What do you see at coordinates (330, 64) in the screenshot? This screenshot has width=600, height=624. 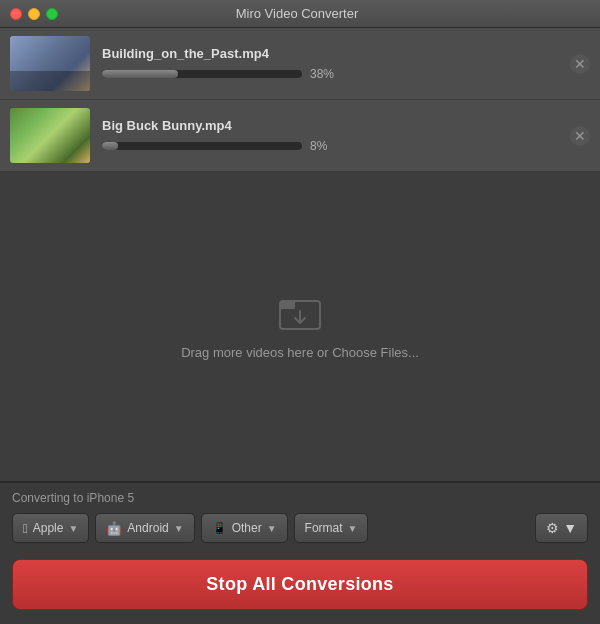 I see `video-info-1: Building_on_the_Past.mp4 38%` at bounding box center [330, 64].